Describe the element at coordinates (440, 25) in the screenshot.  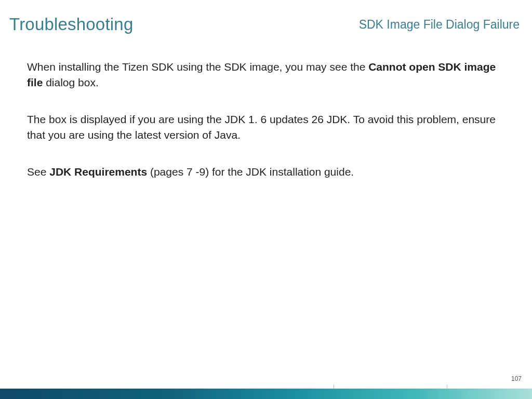
I see `page-subtitle: SDK Image File Dialog Failure` at that location.